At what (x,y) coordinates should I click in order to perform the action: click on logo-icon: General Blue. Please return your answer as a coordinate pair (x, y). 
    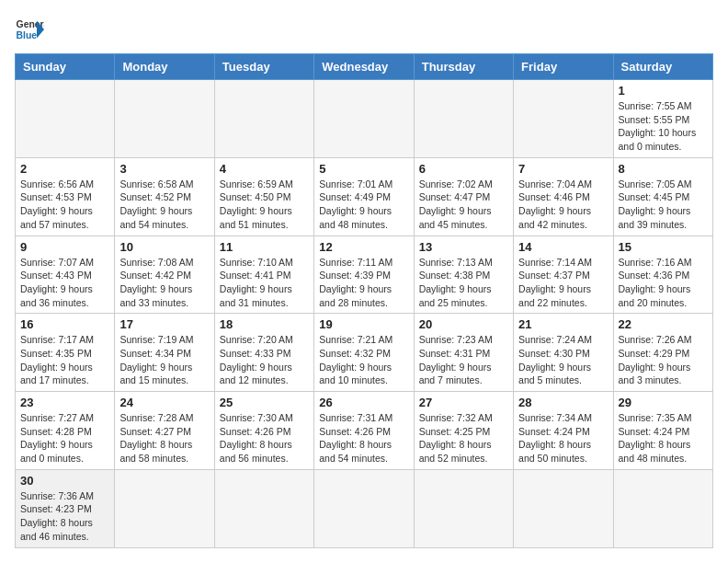
    Looking at the image, I should click on (29, 29).